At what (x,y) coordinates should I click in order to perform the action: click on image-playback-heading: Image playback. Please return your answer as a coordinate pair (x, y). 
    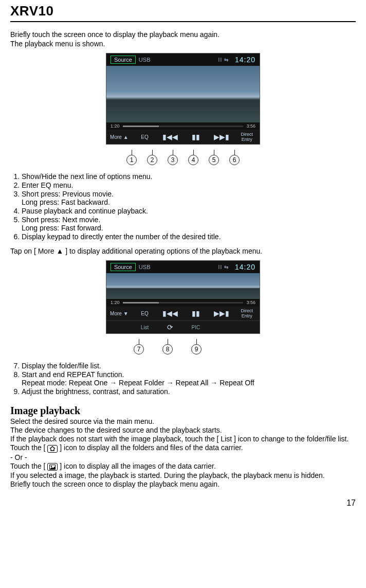
    Looking at the image, I should click on (183, 411).